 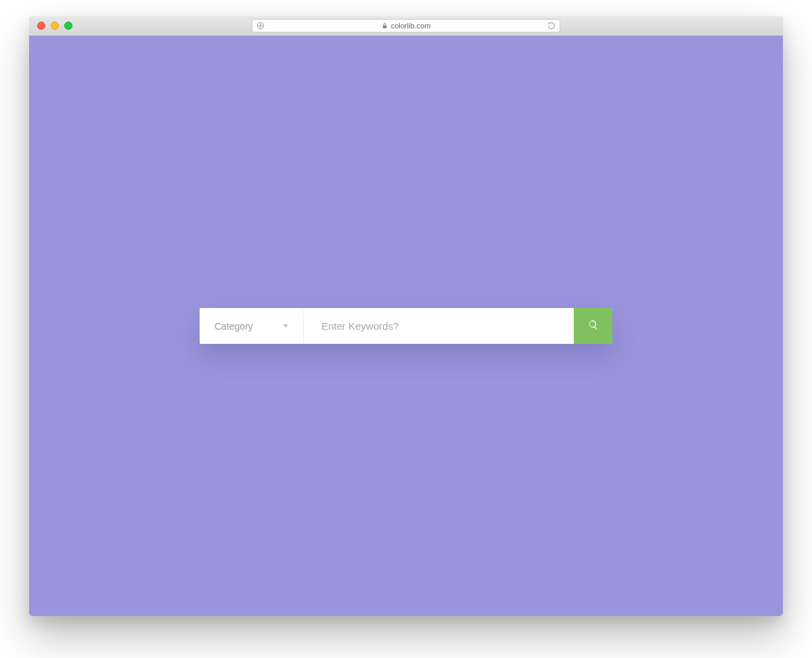 I want to click on search-form: Category, so click(x=406, y=326).